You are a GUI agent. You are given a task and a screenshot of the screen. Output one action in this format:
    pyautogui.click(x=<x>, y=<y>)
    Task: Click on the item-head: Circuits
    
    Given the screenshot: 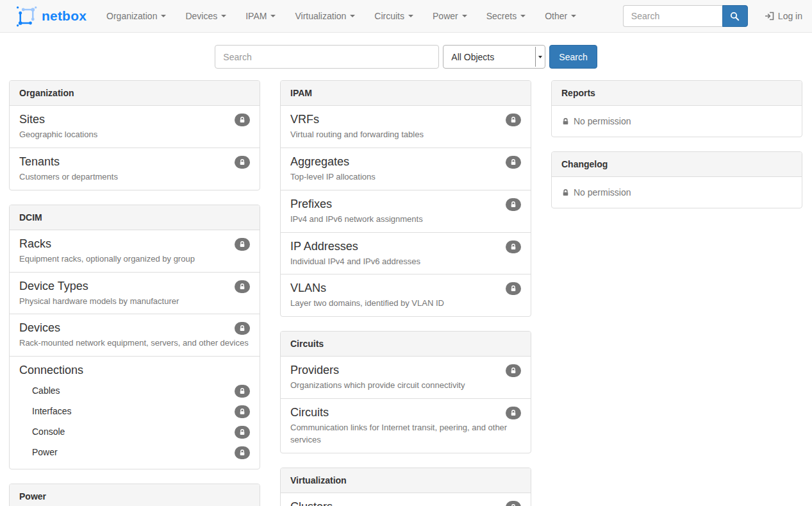 What is the action you would take?
    pyautogui.click(x=406, y=413)
    